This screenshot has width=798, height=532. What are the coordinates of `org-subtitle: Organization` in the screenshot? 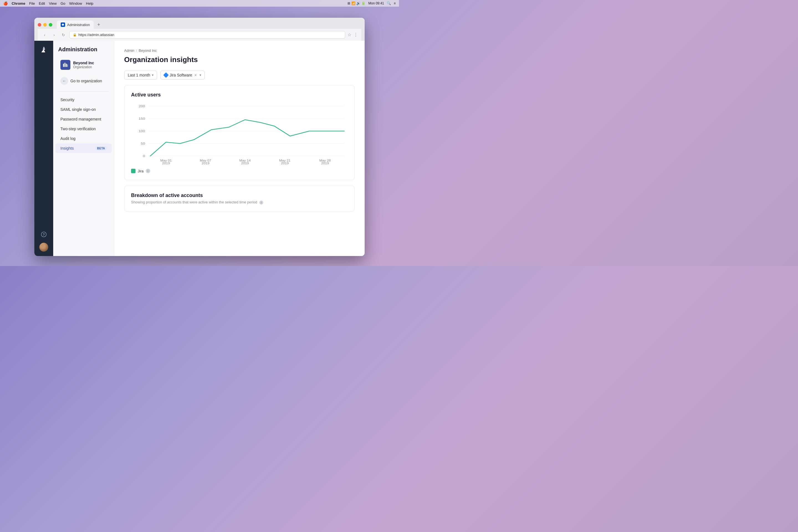 It's located at (83, 67).